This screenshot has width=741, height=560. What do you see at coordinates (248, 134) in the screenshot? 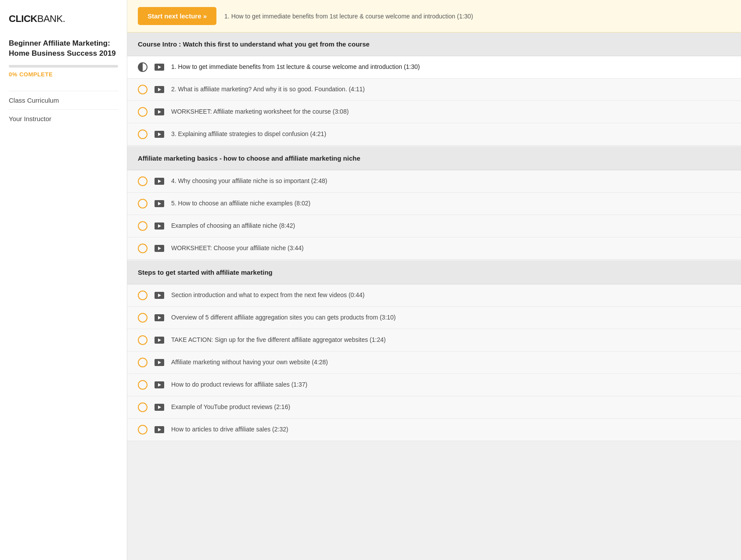
I see `lecture-title: 3. Explaining affiliate strategies to di…` at bounding box center [248, 134].